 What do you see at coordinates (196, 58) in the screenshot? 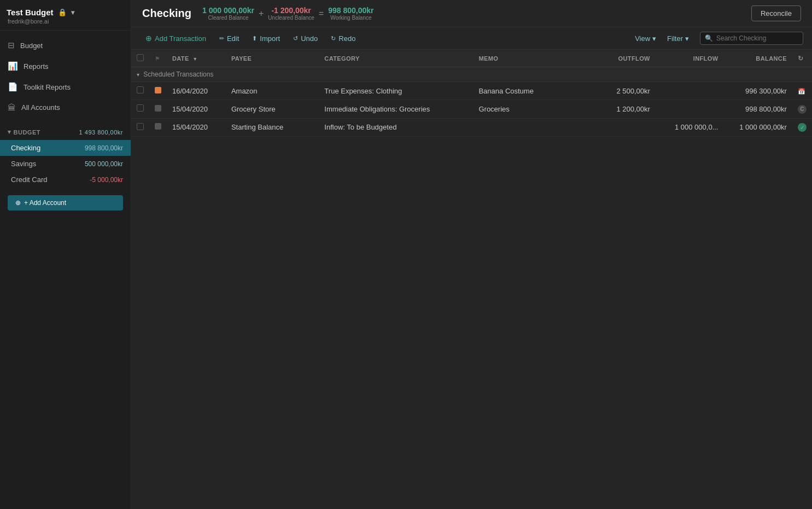
I see `col-header-date: DATE ▼` at bounding box center [196, 58].